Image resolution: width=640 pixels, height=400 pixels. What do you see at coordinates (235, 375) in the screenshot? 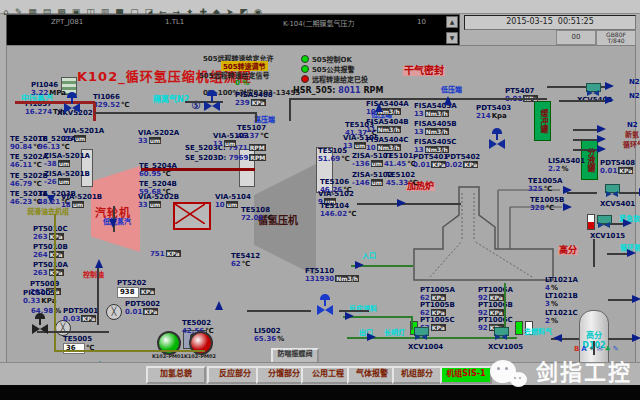
I see `nav-button: 反应部分` at bounding box center [235, 375].